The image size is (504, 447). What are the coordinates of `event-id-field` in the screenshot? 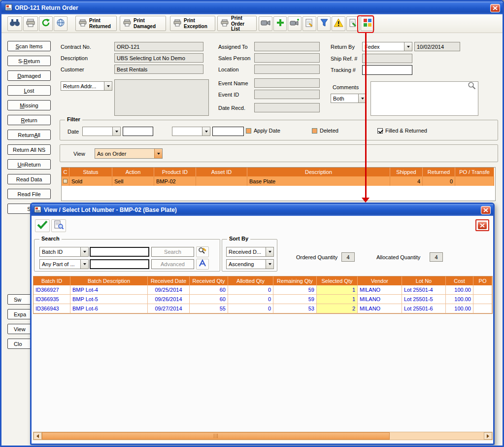 It's located at (287, 95).